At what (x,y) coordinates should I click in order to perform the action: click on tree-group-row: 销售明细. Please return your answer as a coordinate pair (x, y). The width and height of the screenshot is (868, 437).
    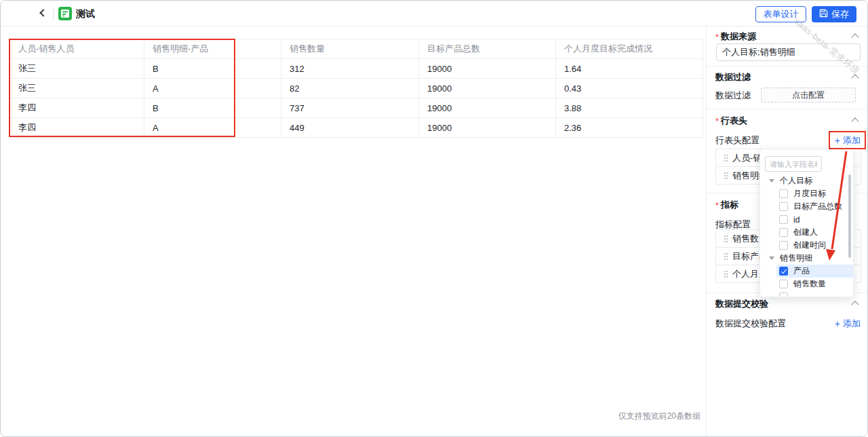
    Looking at the image, I should click on (807, 258).